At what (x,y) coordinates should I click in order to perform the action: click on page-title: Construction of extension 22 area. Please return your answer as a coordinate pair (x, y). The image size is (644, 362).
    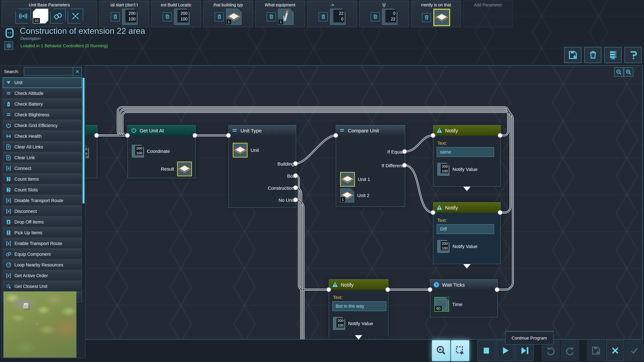
    Looking at the image, I should click on (82, 31).